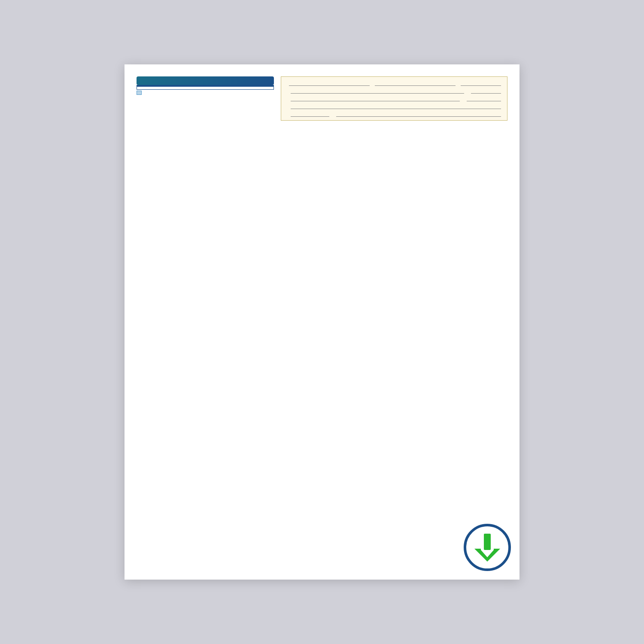 The height and width of the screenshot is (644, 644). I want to click on absence-block, so click(205, 99).